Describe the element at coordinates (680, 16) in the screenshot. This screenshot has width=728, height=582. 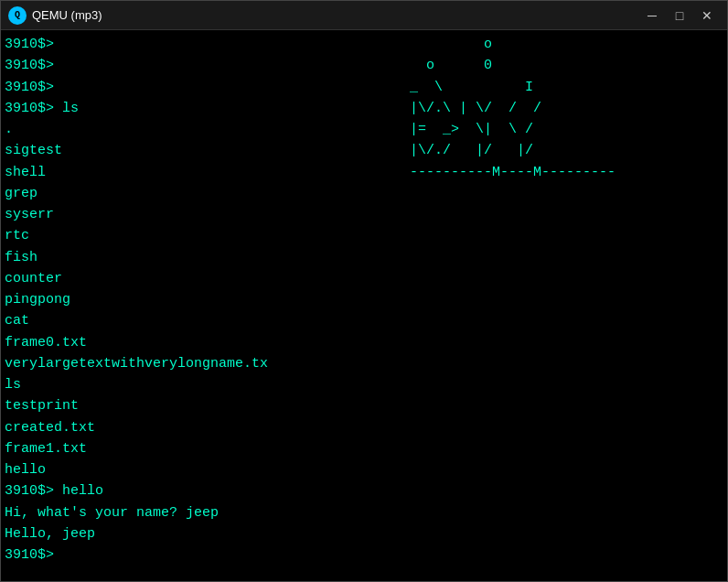
I see `window-controls: ─ □ ✕` at that location.